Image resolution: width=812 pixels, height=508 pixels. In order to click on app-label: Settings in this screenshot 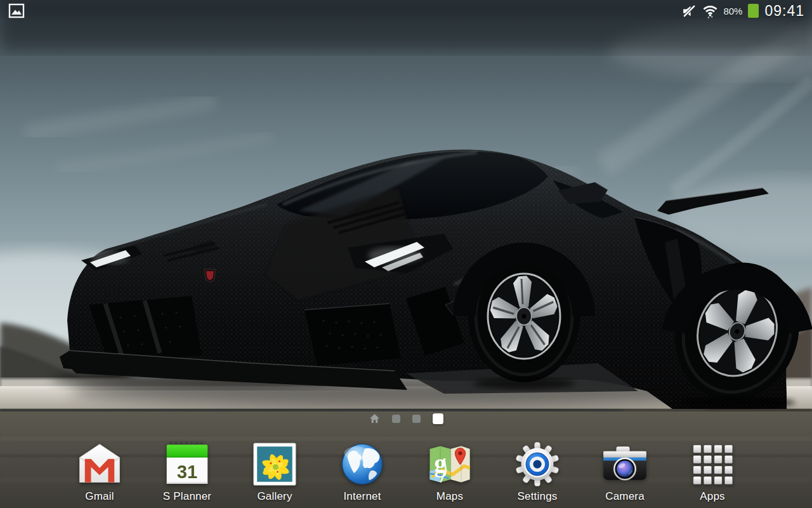, I will do `click(537, 497)`.